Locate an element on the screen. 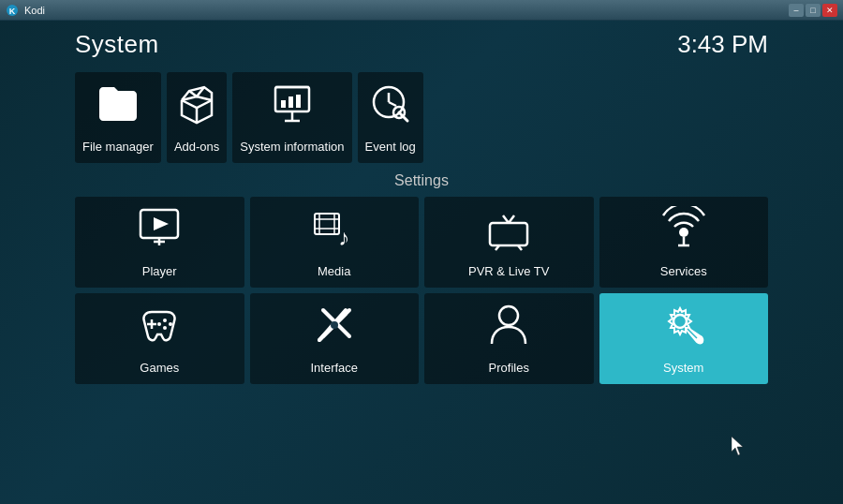 This screenshot has width=843, height=504. grid-item-games: Games is located at coordinates (159, 339).